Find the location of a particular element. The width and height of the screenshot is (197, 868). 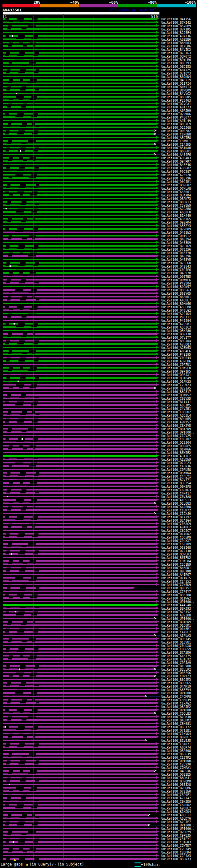

hit-row: UniRef100_A4A5A0 is located at coordinates (98, 605).